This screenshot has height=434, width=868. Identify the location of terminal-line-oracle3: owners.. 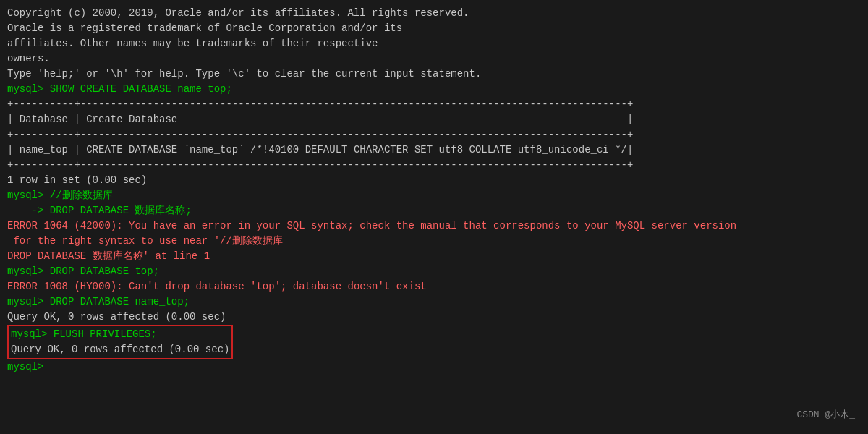
(434, 59).